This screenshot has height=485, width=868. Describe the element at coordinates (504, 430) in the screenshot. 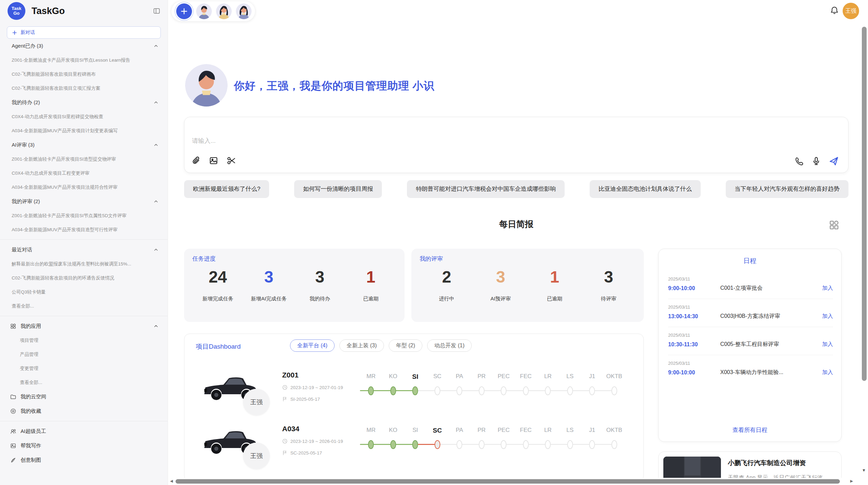

I see `milestone-label-PEC: PEC` at that location.